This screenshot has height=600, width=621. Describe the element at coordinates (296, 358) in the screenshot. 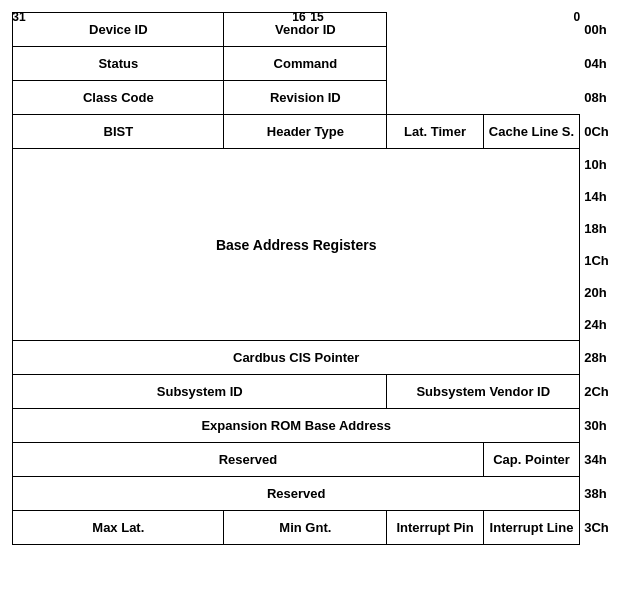

I see `cardbus-cis-cell: Cardbus CIS Pointer` at that location.